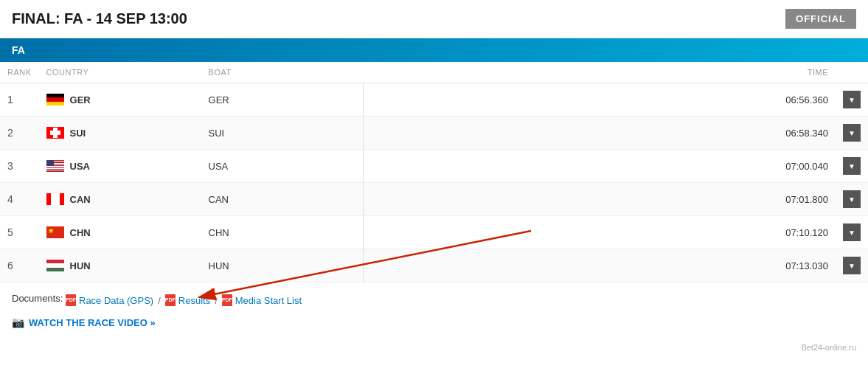 The height and width of the screenshot is (371, 868). I want to click on pdf-icon-3: PDF, so click(227, 300).